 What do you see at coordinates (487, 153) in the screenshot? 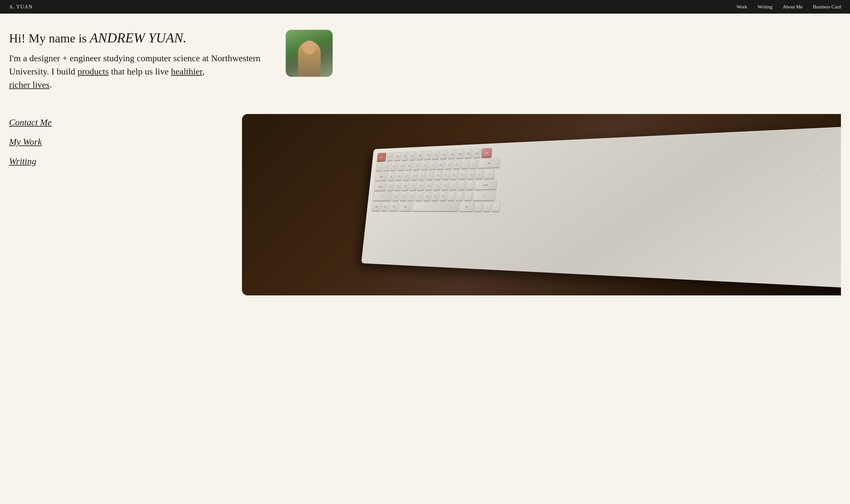
I see `key-del: Del` at bounding box center [487, 153].